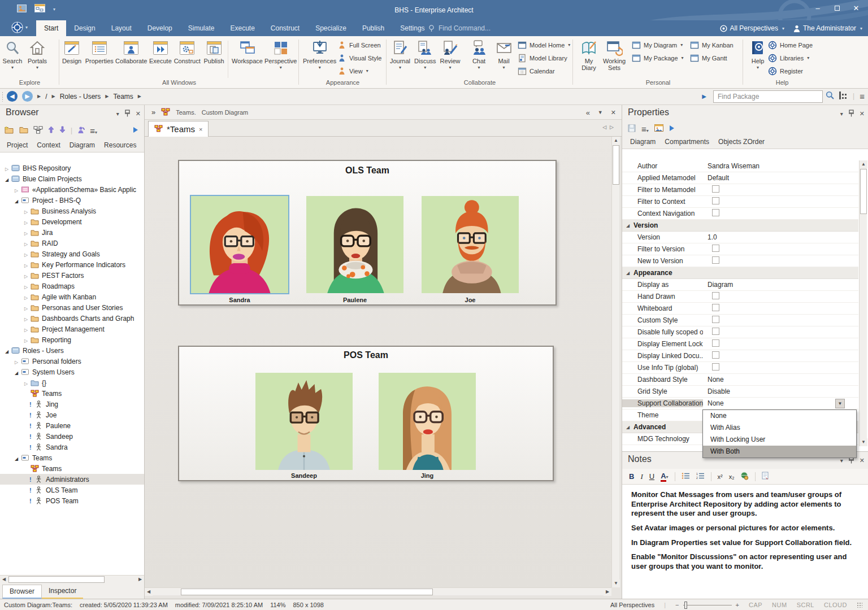 The width and height of the screenshot is (868, 610). Describe the element at coordinates (367, 233) in the screenshot. I see `ols-team-boundary: OLS Team` at that location.